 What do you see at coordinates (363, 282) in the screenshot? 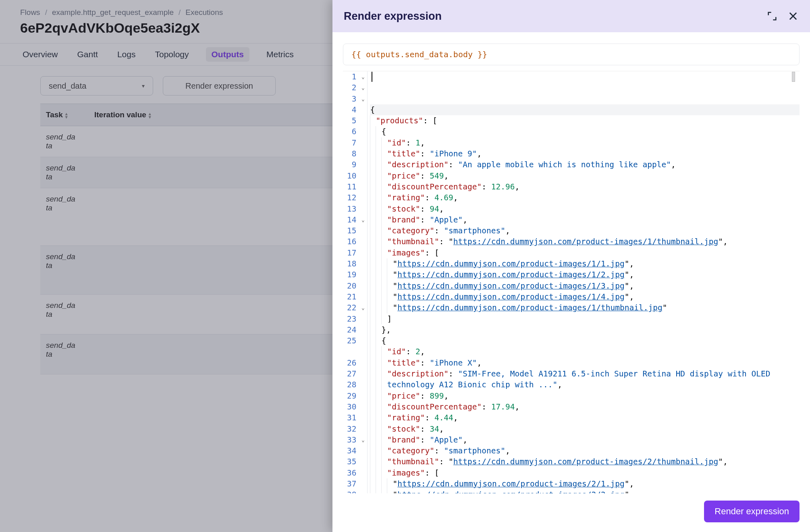
I see `fold-column: ⌄⌄⌄⌄⌄⌄` at bounding box center [363, 282].